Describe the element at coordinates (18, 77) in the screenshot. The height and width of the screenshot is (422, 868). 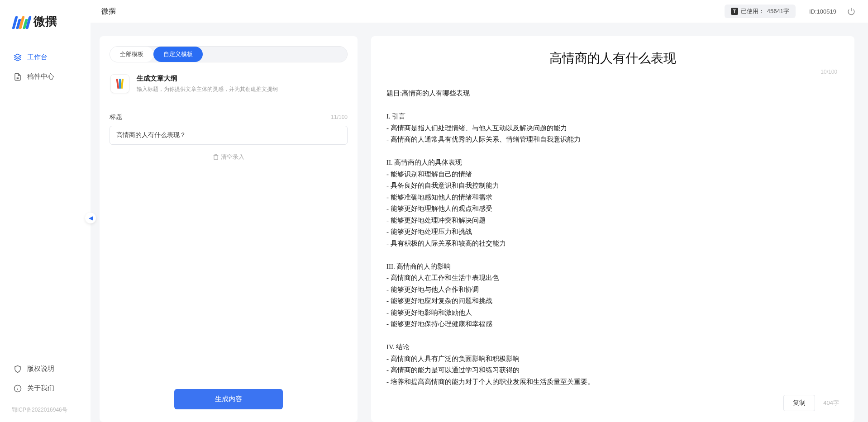
I see `document-icon` at that location.